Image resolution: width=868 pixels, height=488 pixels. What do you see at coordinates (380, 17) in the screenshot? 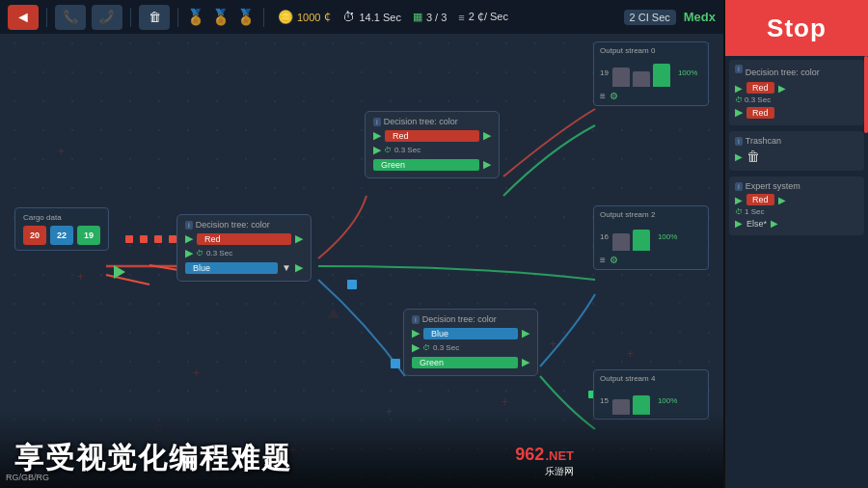
I see `time-value: 14.1 Sec` at bounding box center [380, 17].